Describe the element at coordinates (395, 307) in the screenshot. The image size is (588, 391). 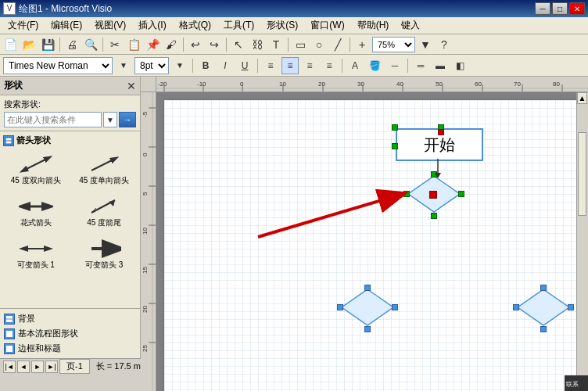
I see `diamond2-handle-r` at that location.